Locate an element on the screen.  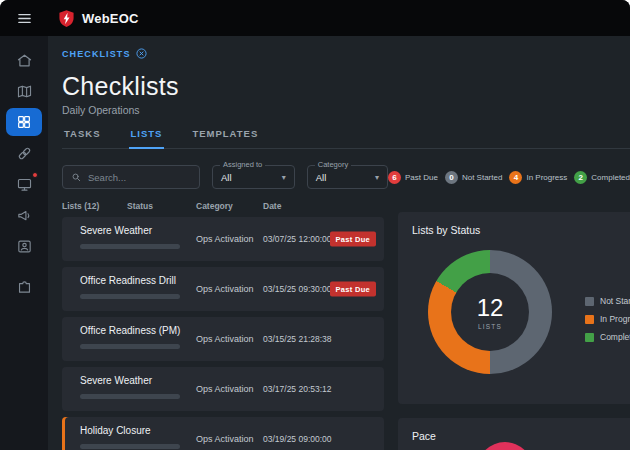
panel-title: Pace is located at coordinates (514, 430).